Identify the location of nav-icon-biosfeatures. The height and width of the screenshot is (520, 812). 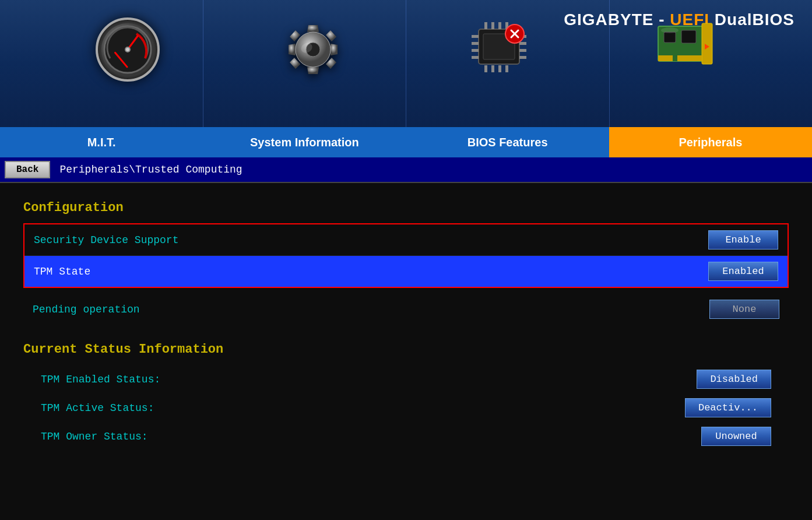
(499, 50).